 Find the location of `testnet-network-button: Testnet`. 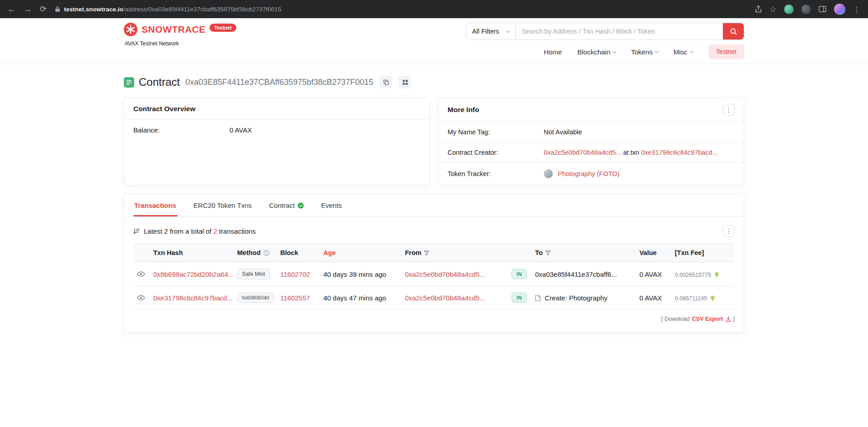

testnet-network-button: Testnet is located at coordinates (727, 52).